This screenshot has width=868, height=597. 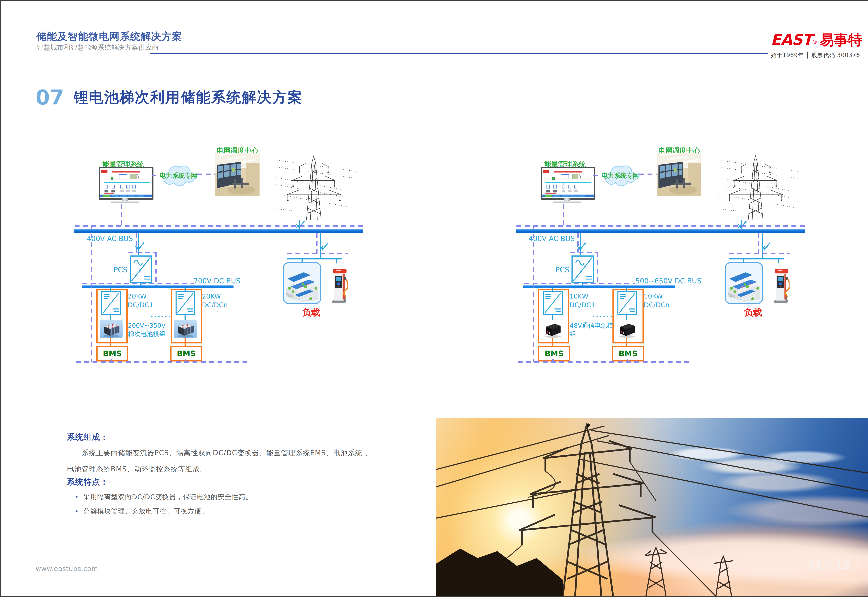 What do you see at coordinates (109, 37) in the screenshot?
I see `doc-title: 储能及智能微电网系统解决方案` at bounding box center [109, 37].